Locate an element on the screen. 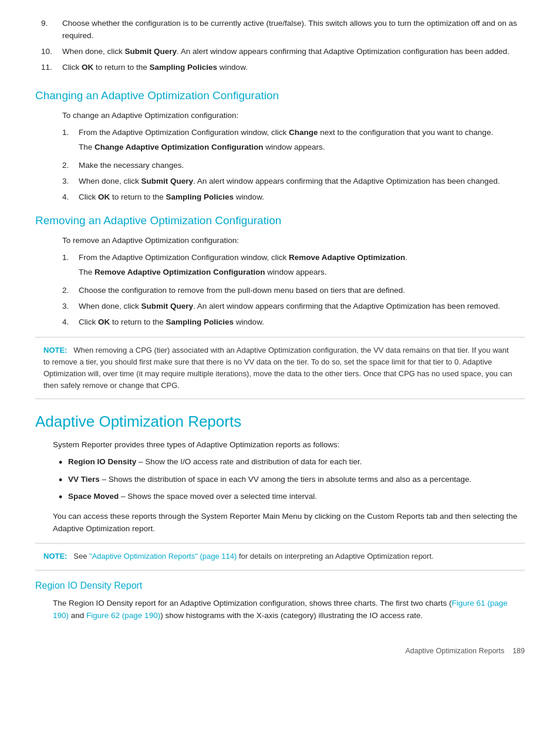 The width and height of the screenshot is (560, 746). step-num-2: 2. is located at coordinates (70, 166).